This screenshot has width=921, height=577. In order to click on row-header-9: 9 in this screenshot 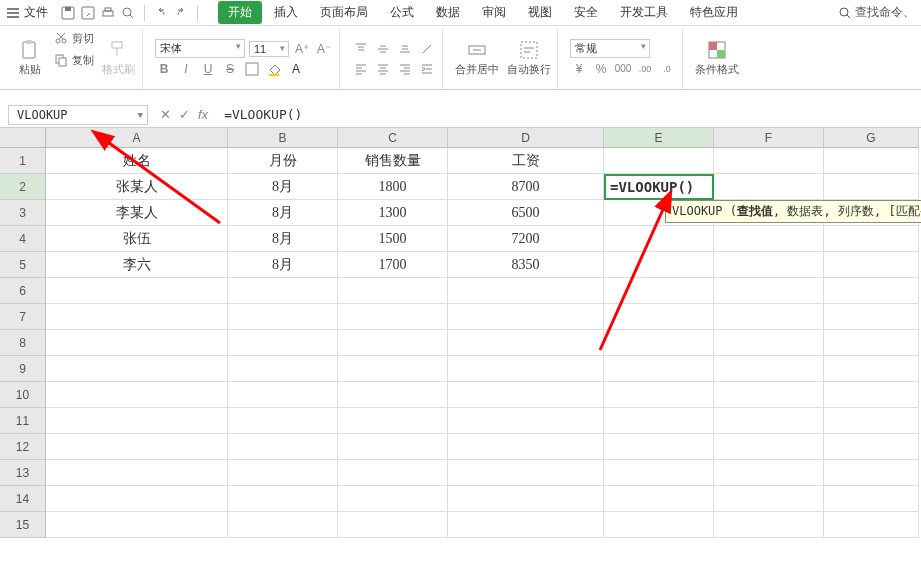, I will do `click(23, 369)`.